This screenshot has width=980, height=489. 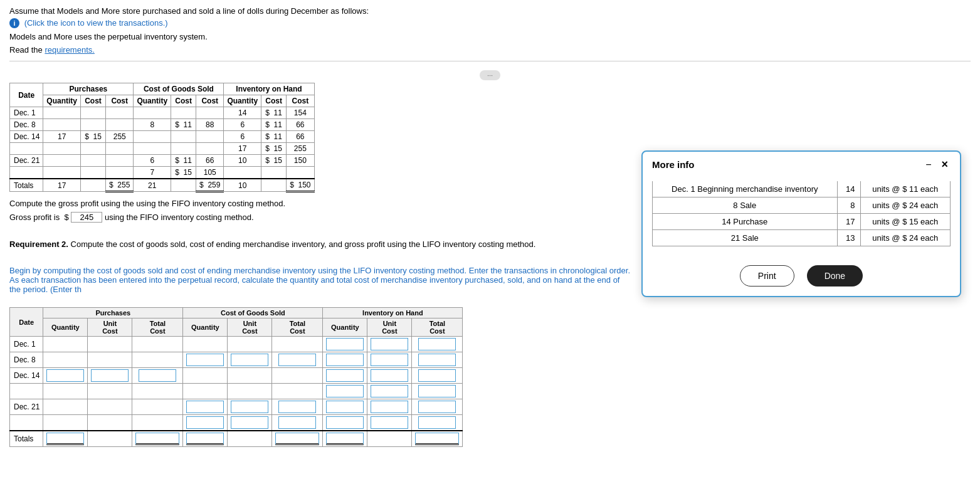 I want to click on col-p-tc: Cost, so click(x=120, y=102).